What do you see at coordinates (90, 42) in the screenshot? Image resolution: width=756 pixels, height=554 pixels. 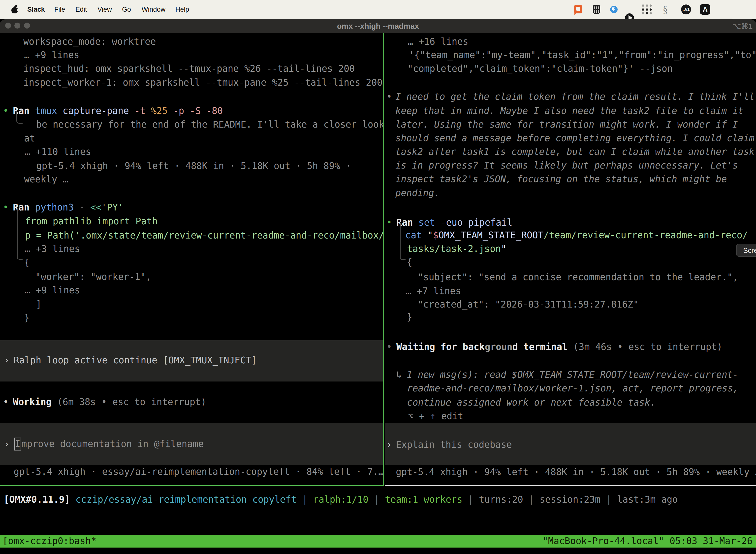 I see `config-line: workspace_mode: worktree` at bounding box center [90, 42].